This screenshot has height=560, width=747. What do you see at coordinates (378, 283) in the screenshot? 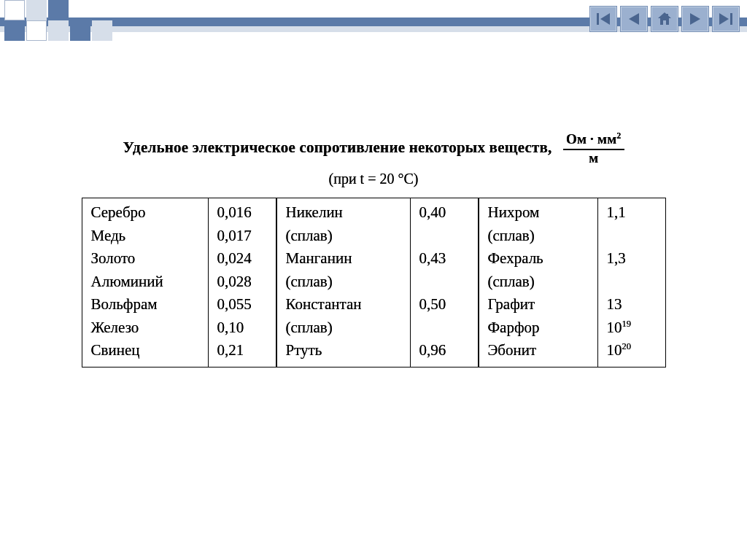
I see `table-col-2: Никелин(сплав)Манганин(сплав)Константан(…` at bounding box center [378, 283].